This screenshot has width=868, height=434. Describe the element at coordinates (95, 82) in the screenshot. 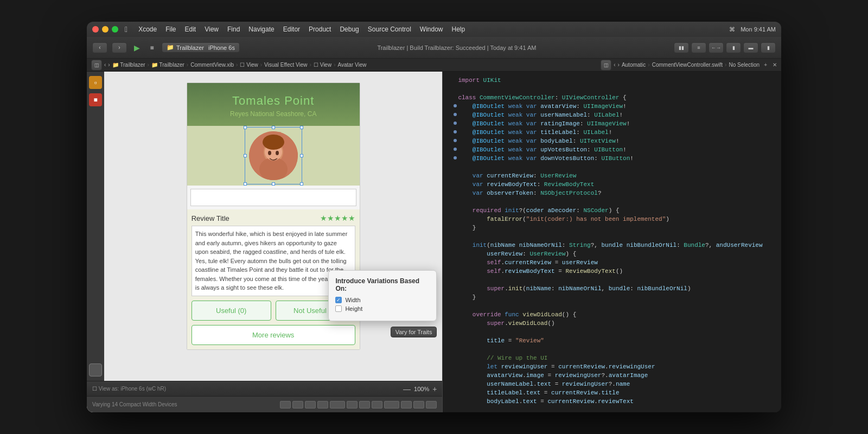

I see `ib-cube-icon: ▫` at that location.